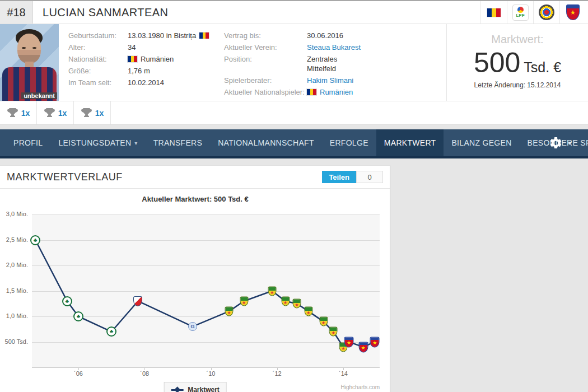 The width and height of the screenshot is (588, 392). Describe the element at coordinates (97, 143) in the screenshot. I see `nav-item-leistungsdaten: LEISTUNGSDATEN▾` at that location.